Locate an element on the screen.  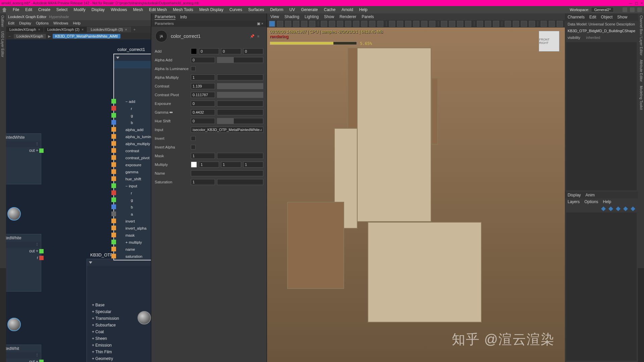
menu-windows: Windows is located at coordinates (119, 10).